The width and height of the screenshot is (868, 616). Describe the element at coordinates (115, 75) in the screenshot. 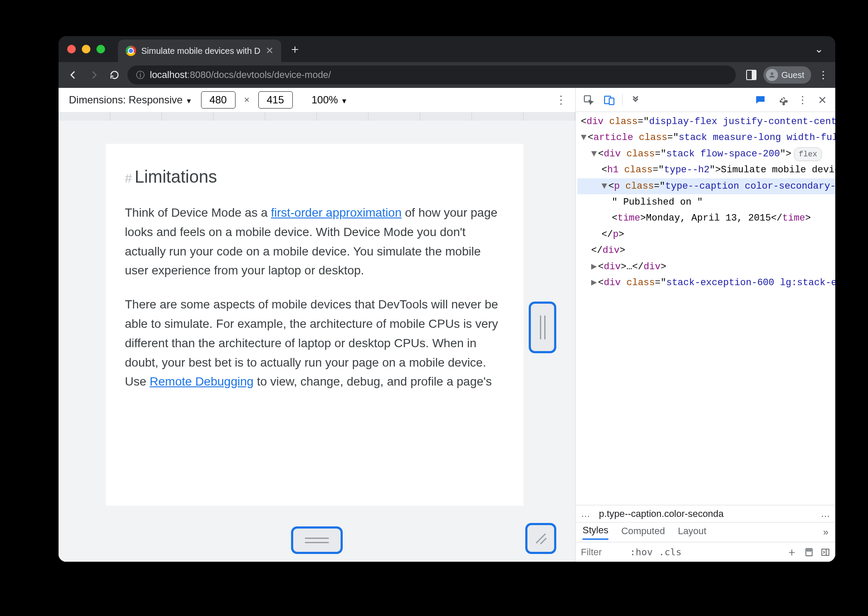

I see `reload-button` at that location.